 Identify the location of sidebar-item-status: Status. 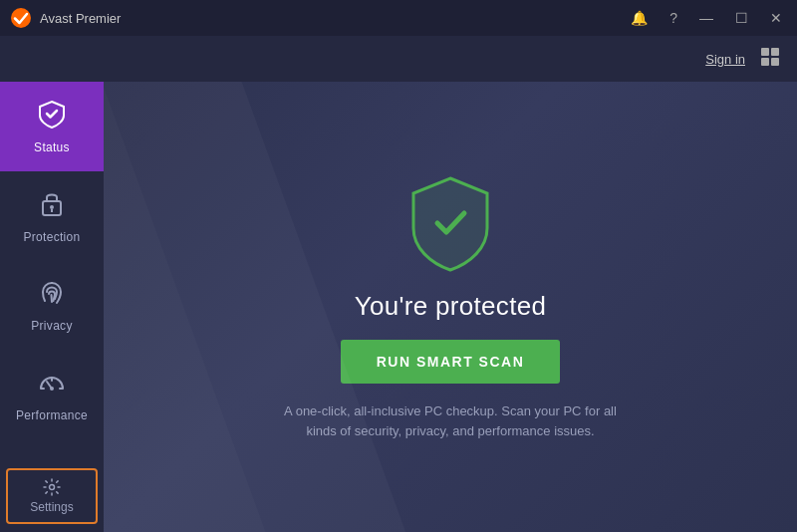
(52, 127).